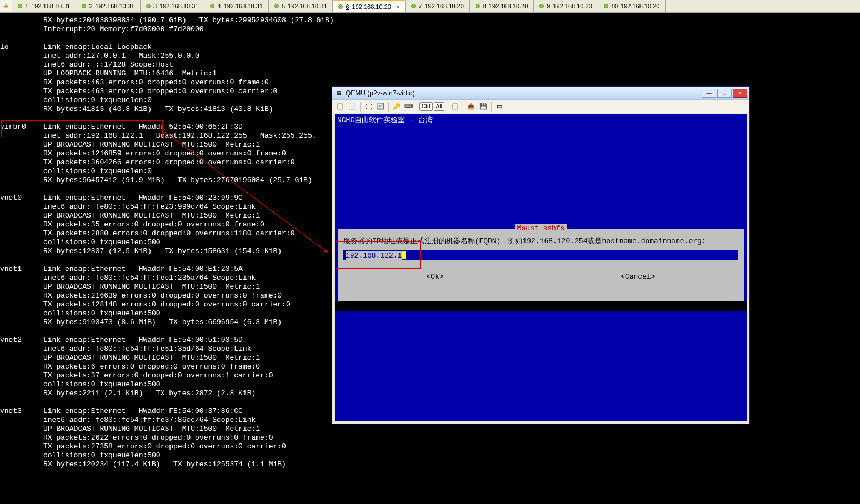  Describe the element at coordinates (638, 276) in the screenshot. I see `cancel-button: <Cancel>` at that location.